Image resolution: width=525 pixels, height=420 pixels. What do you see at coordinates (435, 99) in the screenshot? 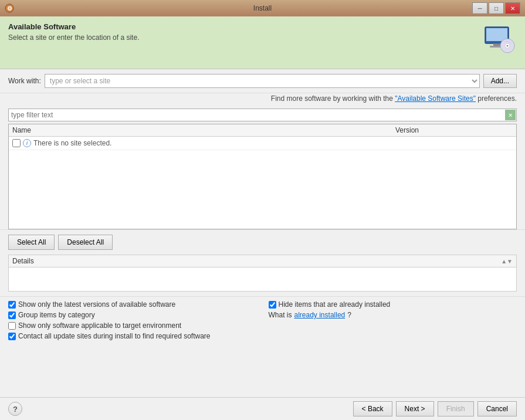
I see `available-software-sites-link: "Available Software Sites"` at bounding box center [435, 99].